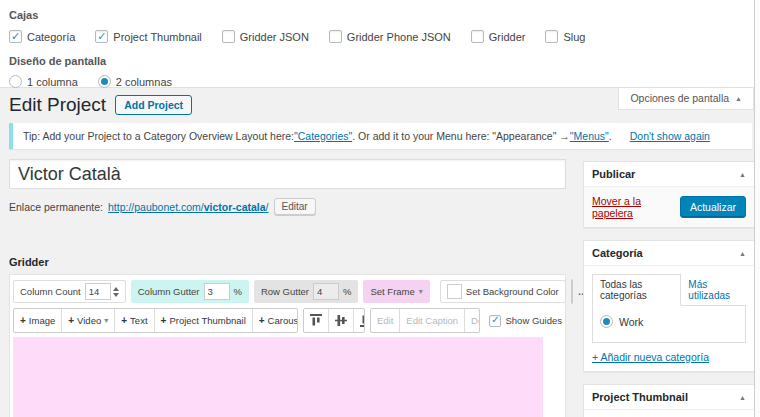  Describe the element at coordinates (670, 136) in the screenshot. I see `dont-show-again-link: Don't show again` at that location.